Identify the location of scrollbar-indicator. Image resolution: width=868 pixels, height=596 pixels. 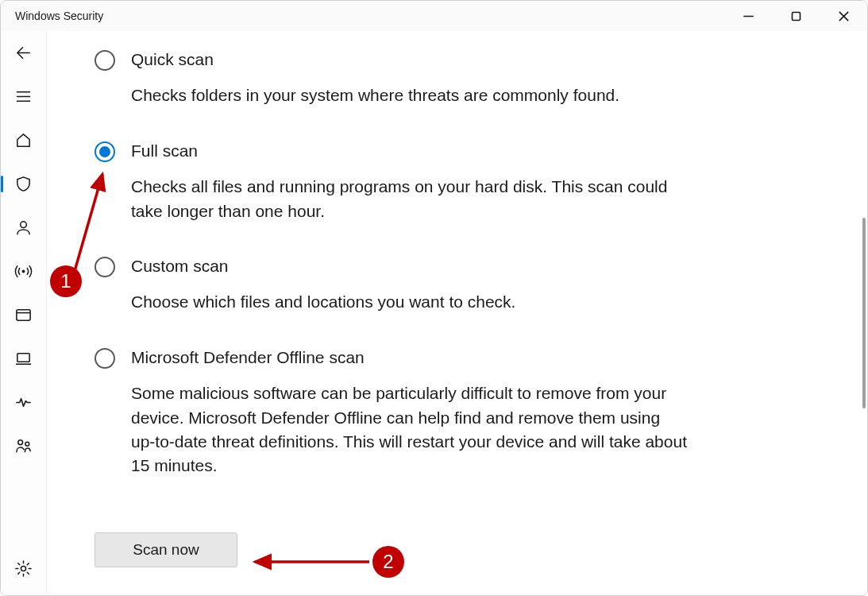
(864, 313).